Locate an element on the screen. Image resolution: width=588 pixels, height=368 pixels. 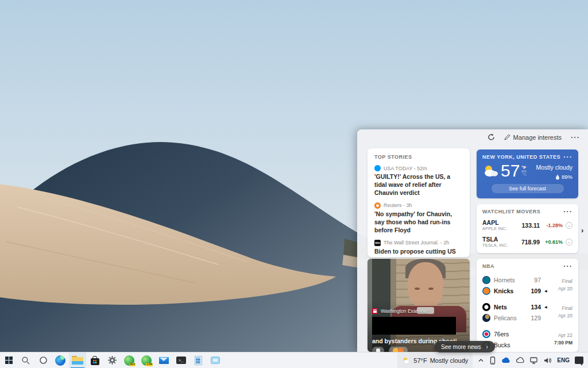
cloud-sync-tray-button is located at coordinates (520, 360).